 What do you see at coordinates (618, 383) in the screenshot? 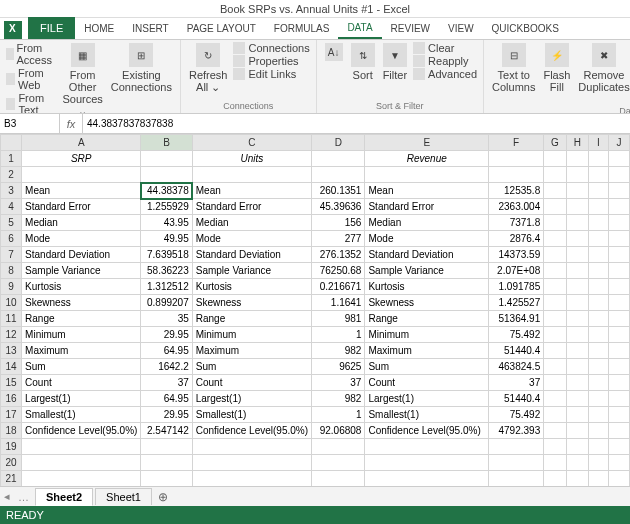
I see `cell-J15` at bounding box center [618, 383].